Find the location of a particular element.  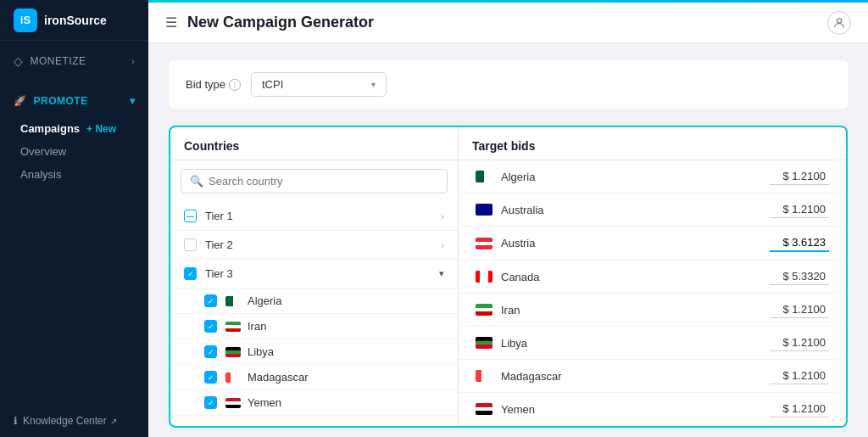

bid-algeria-value: $ 1.2100 is located at coordinates (799, 176).